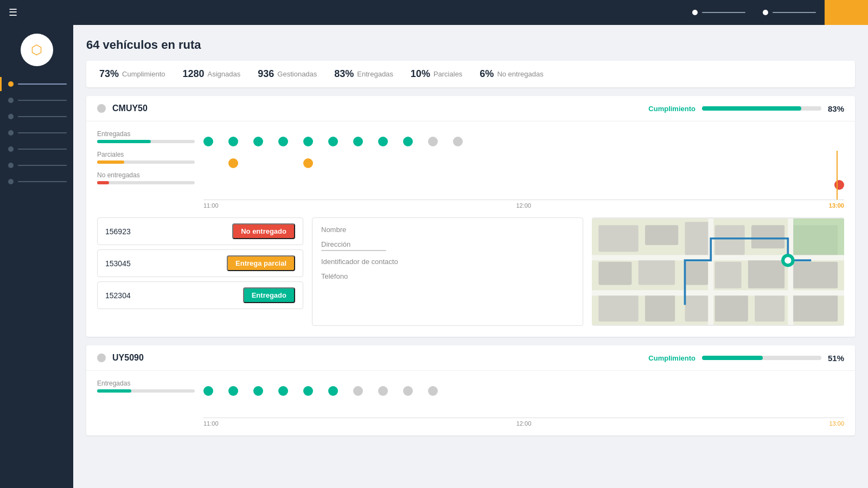 The image size is (868, 488). I want to click on stat-parciales: 10% Parciales, so click(437, 74).